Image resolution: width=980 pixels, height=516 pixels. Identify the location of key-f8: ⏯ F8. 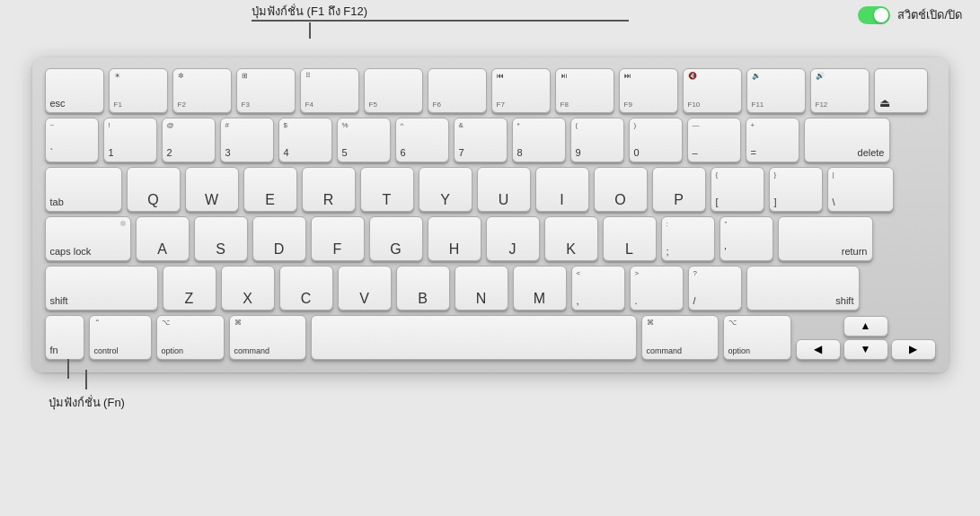
(585, 91).